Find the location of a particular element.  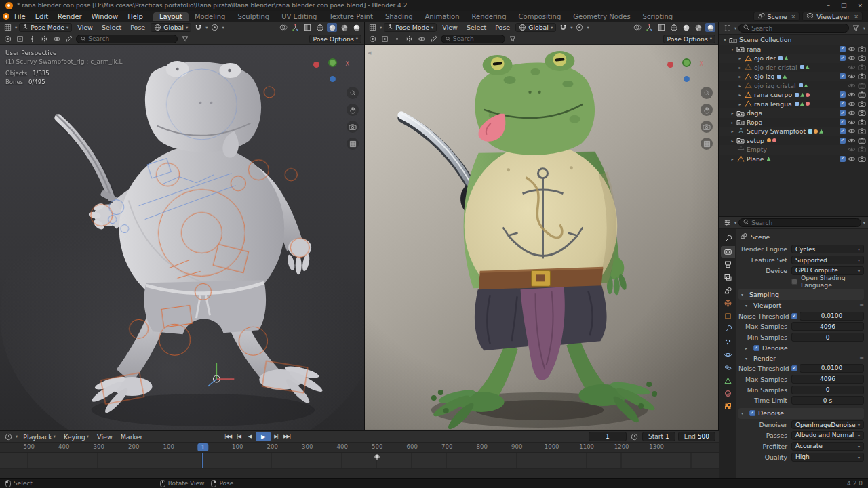

axis-x-label: X is located at coordinates (347, 64).